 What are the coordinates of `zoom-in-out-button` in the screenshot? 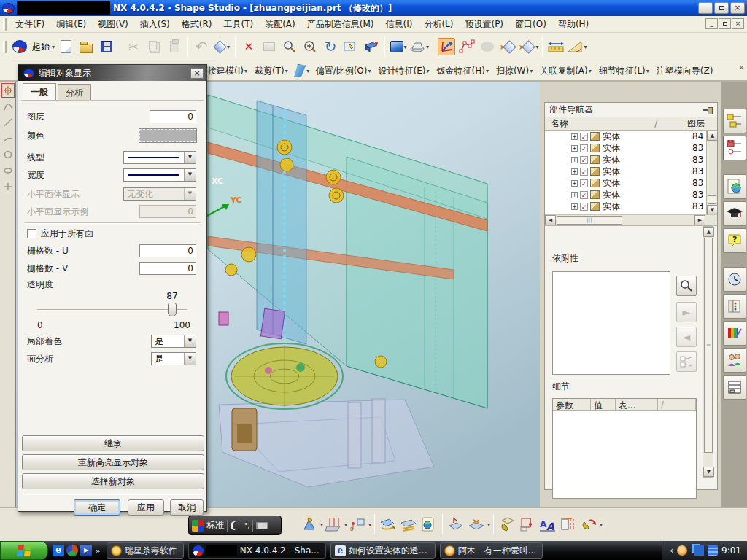 It's located at (310, 47).